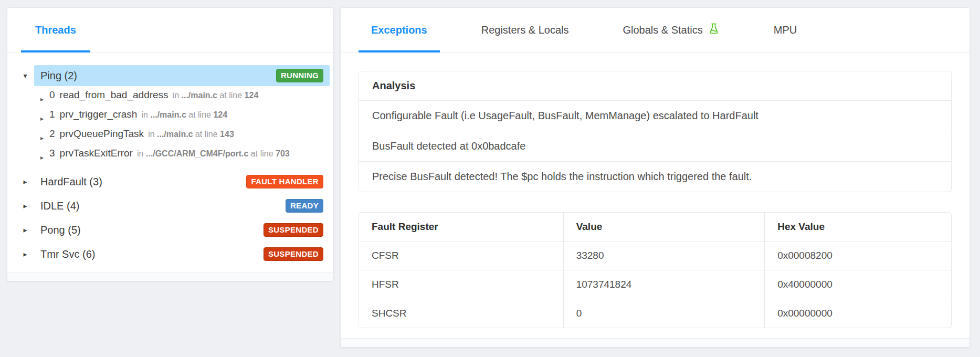 This screenshot has height=357, width=980. What do you see at coordinates (664, 256) in the screenshot?
I see `register-value: 33280` at bounding box center [664, 256].